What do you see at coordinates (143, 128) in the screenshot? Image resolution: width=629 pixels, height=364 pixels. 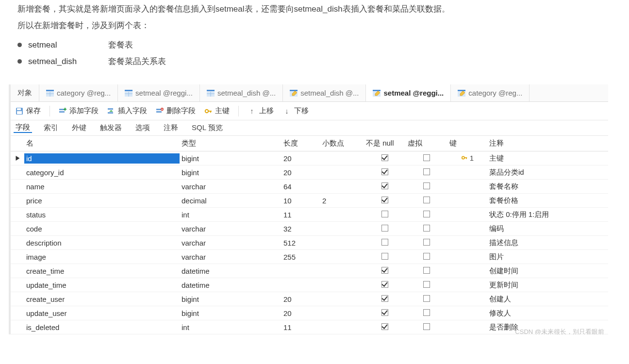 I see `sub-tab: 选项` at bounding box center [143, 128].